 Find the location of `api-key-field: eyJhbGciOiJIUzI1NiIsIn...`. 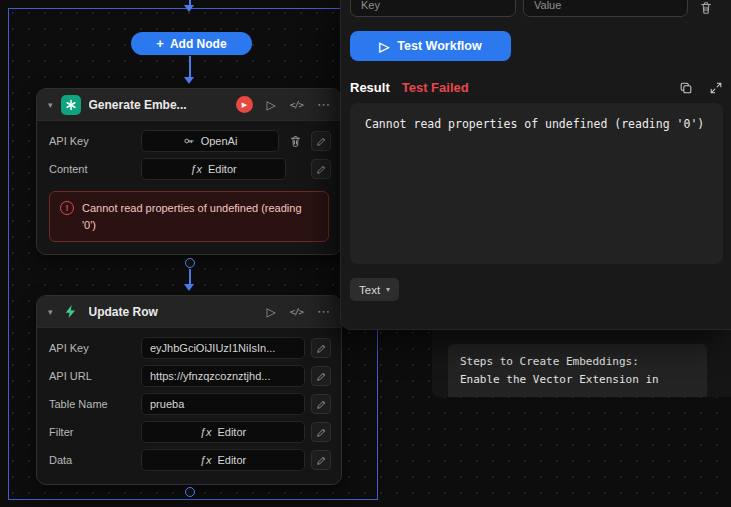

api-key-field: eyJhbGciOiJIUzI1NiIsIn... is located at coordinates (223, 348).